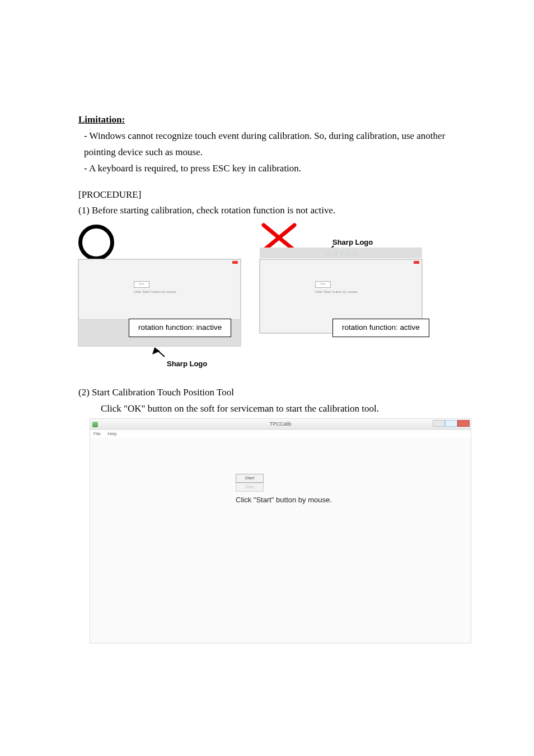 The height and width of the screenshot is (756, 534). What do you see at coordinates (267, 393) in the screenshot?
I see `step-2-title: (2) Start Calibration Touch Position Too…` at bounding box center [267, 393].